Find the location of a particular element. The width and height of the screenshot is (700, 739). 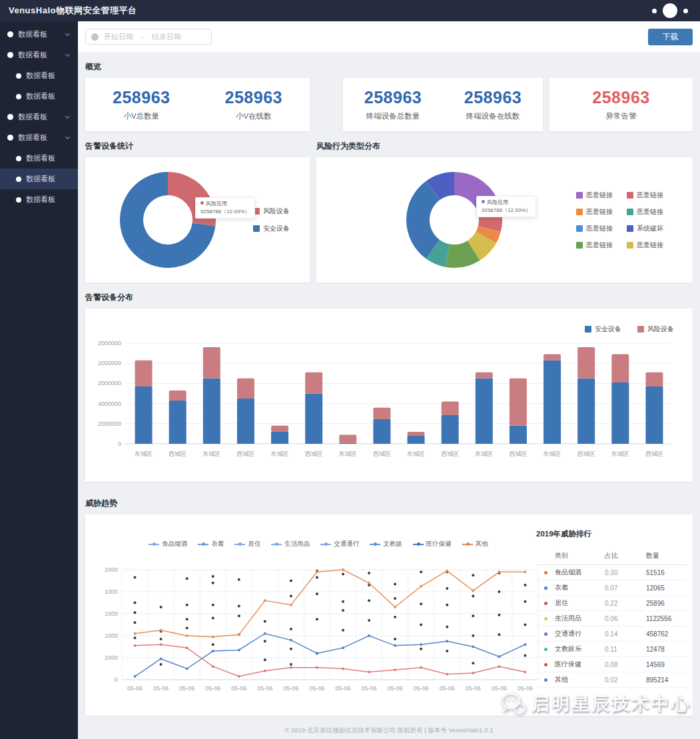

download-button: 下载 is located at coordinates (670, 37).